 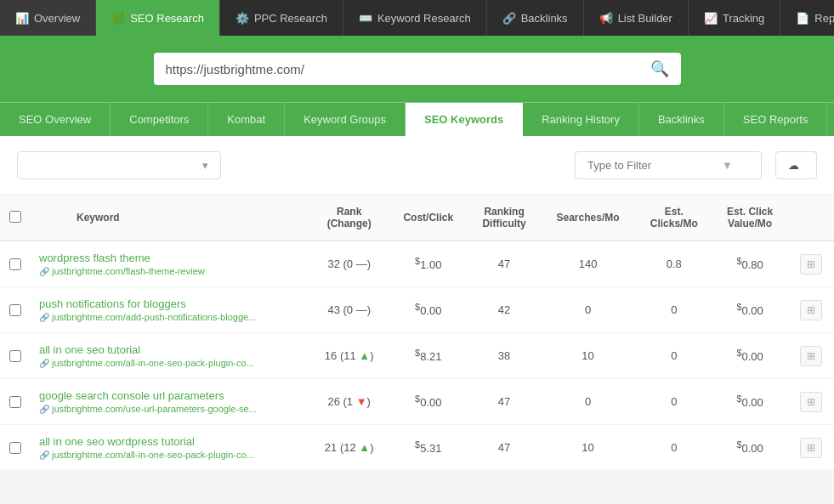 What do you see at coordinates (247, 119) in the screenshot?
I see `tab-label: Kombat` at bounding box center [247, 119].